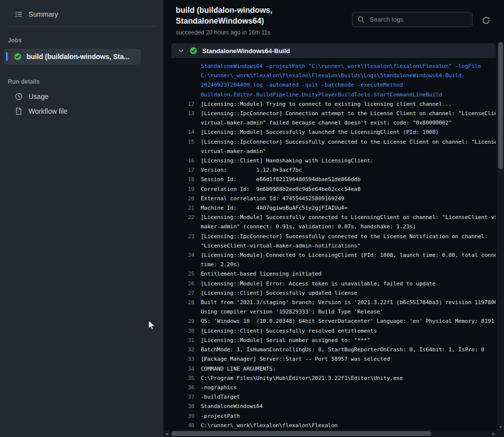 This screenshot has height=437, width=504. What do you see at coordinates (334, 359) in the screenshot?
I see `log-line: 33 [Package Manager] Server::Start -- Po…` at bounding box center [334, 359].